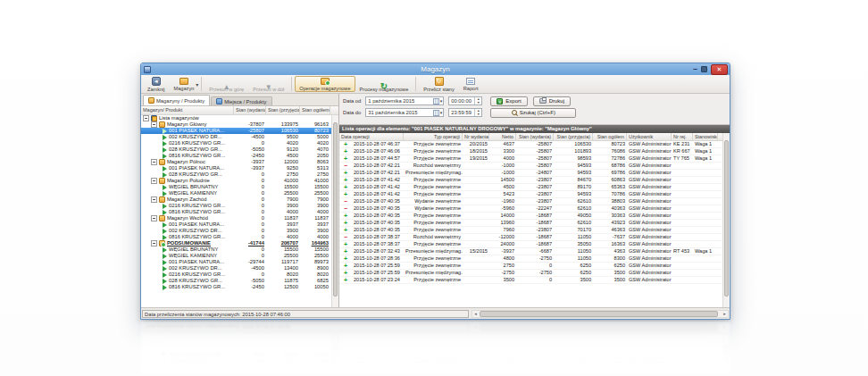 The width and height of the screenshot is (868, 376). I want to click on tree-row: 028 KRUSZYWO GR...-5050118756825, so click(236, 280).